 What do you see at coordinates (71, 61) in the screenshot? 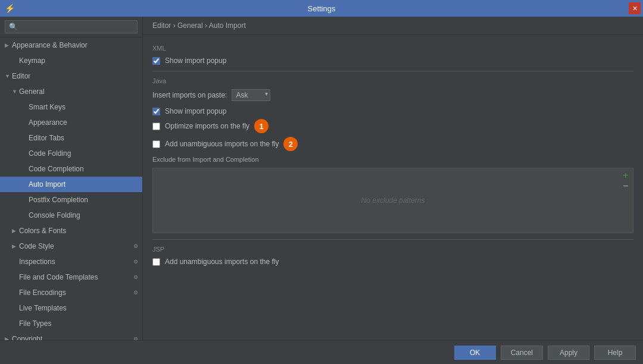
I see `sidebar-item-keymap: Keymap` at bounding box center [71, 61].